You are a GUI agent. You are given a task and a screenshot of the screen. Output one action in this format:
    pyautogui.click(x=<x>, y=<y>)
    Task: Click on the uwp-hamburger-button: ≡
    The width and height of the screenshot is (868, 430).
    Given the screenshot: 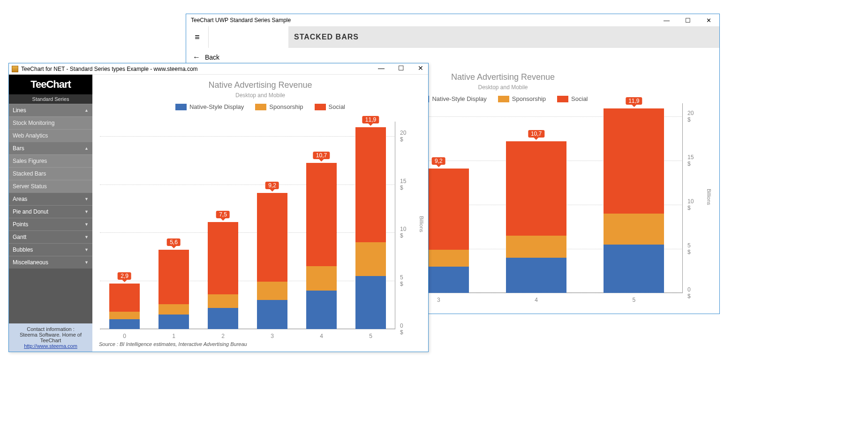 What is the action you would take?
    pyautogui.click(x=197, y=37)
    